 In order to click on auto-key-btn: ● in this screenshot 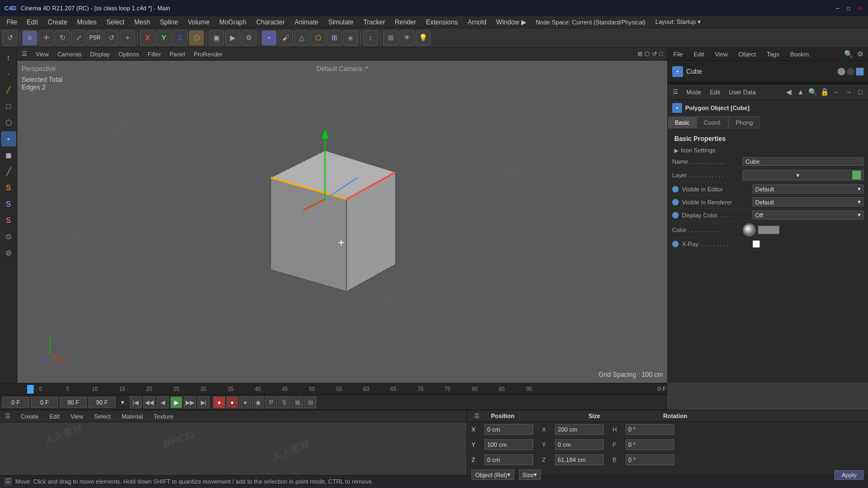, I will do `click(232, 402)`.